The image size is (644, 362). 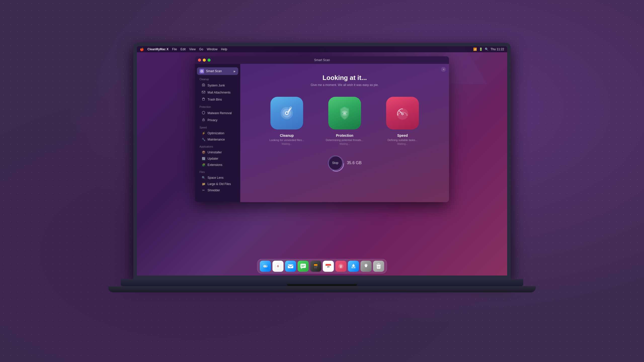 What do you see at coordinates (219, 184) in the screenshot?
I see `large-old-files-label: Large & Old Files` at bounding box center [219, 184].